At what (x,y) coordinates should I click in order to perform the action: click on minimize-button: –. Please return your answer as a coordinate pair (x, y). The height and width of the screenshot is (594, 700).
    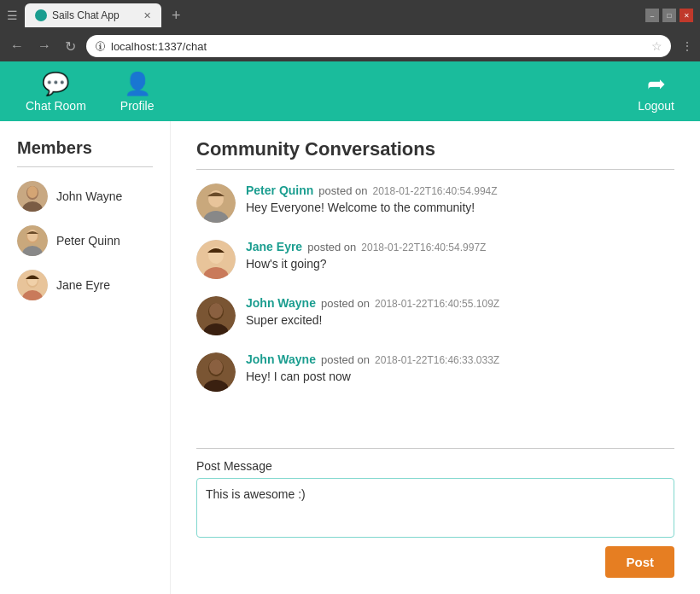
    Looking at the image, I should click on (652, 15).